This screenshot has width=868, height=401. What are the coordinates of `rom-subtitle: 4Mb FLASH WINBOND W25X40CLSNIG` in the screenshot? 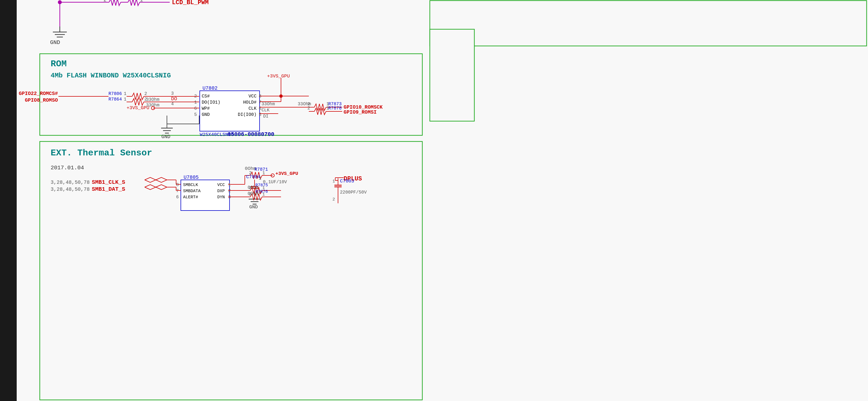 It's located at (111, 76).